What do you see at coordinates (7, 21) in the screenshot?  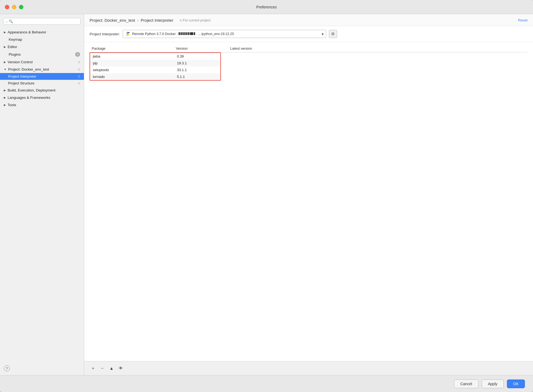 I see `search-icon: ⌕` at bounding box center [7, 21].